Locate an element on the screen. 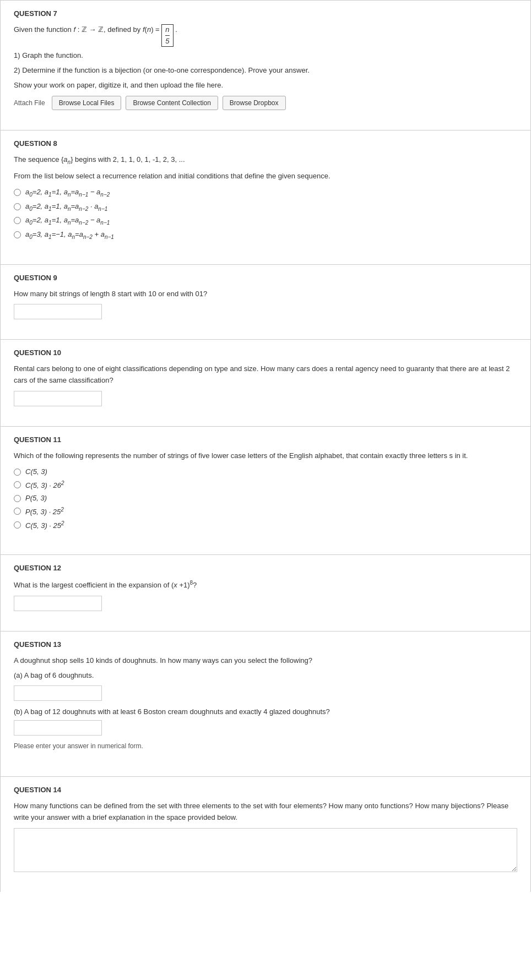 This screenshot has width=531, height=980. q8-radio-group: a0=2, a1=1, an=an−1 − an−2 a0=2, a1=1, a… is located at coordinates (266, 214).